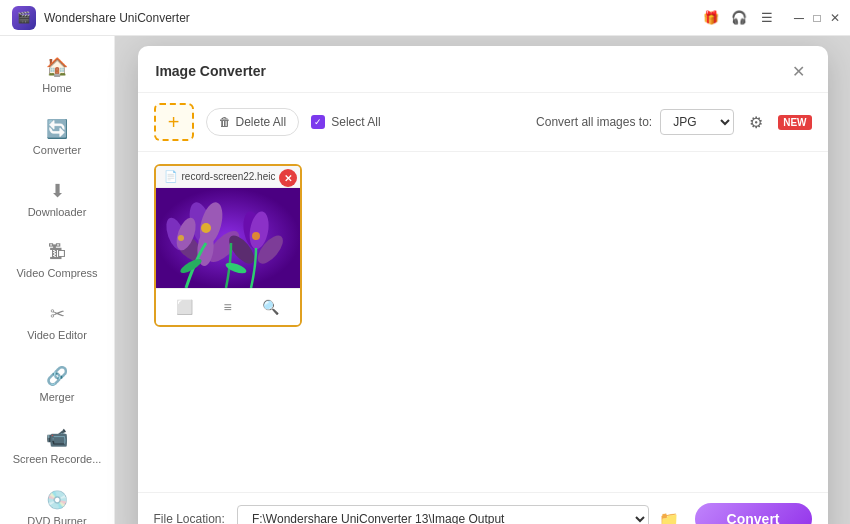 This screenshot has width=850, height=524. Describe the element at coordinates (767, 18) in the screenshot. I see `menu-icon: ☰` at that location.